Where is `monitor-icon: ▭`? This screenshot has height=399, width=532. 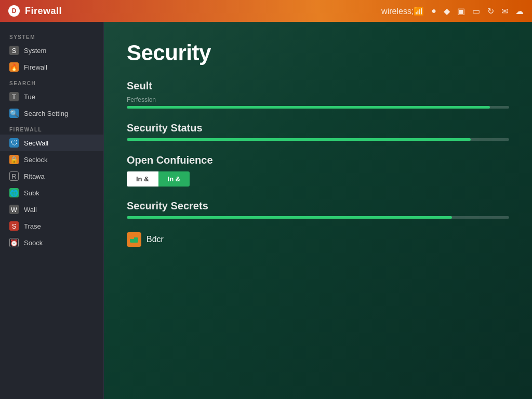
monitor-icon: ▭ is located at coordinates (476, 11).